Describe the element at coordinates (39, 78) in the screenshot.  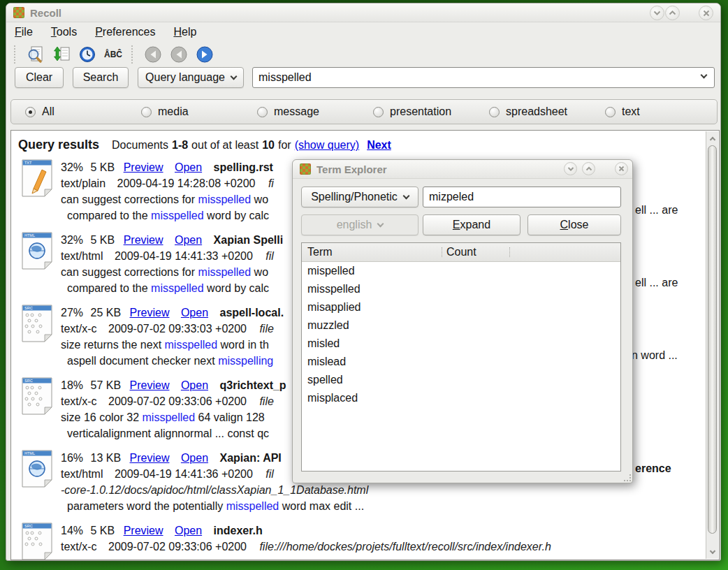
I see `clear-button: Clear` at that location.